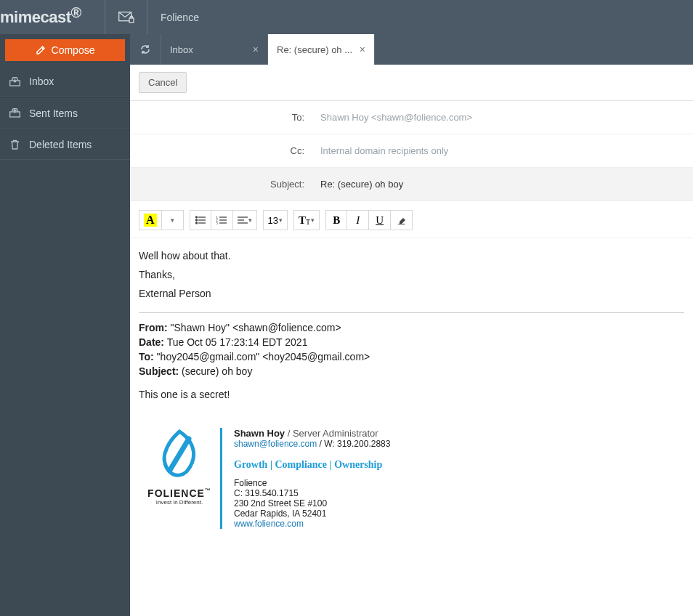  I want to click on bold-icon: B, so click(336, 221).